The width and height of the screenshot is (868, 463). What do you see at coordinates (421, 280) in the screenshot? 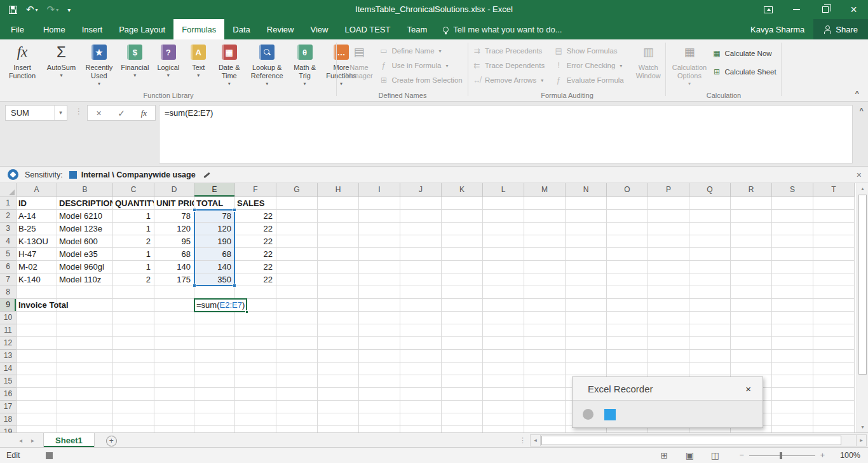
I see `cell-J7` at bounding box center [421, 280].